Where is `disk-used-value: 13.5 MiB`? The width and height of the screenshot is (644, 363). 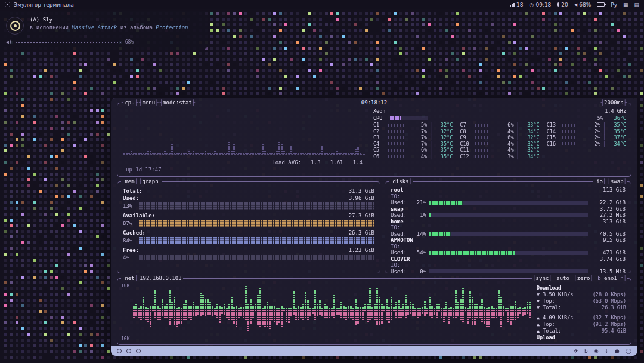 disk-used-value: 13.5 MiB is located at coordinates (608, 272).